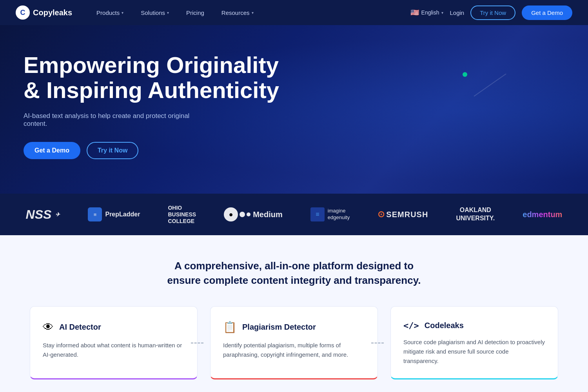 The image size is (588, 392). Describe the element at coordinates (23, 13) in the screenshot. I see `logo-icon: C` at that location.